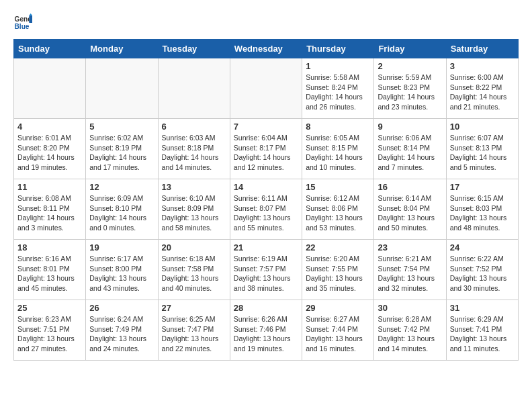  I want to click on day-number: 16, so click(410, 187).